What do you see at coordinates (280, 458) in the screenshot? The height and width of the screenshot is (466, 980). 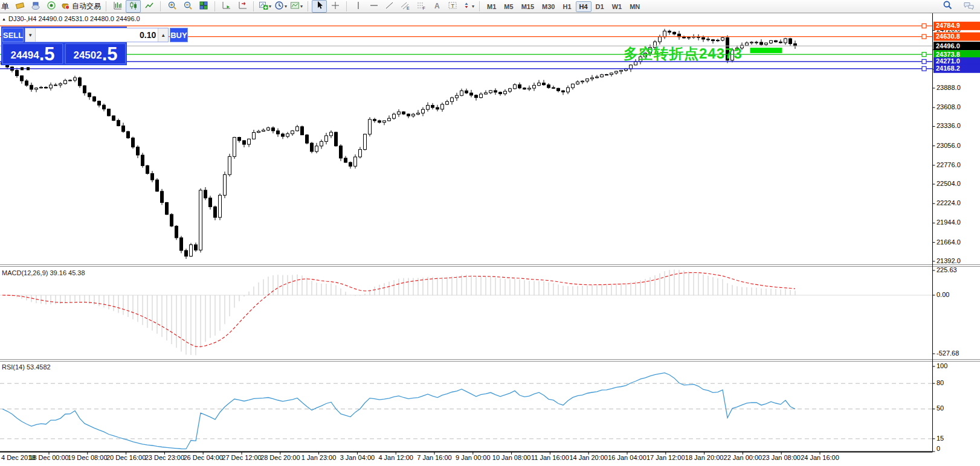 I see `svg-text: 28 Dec 20:00` at bounding box center [280, 458].